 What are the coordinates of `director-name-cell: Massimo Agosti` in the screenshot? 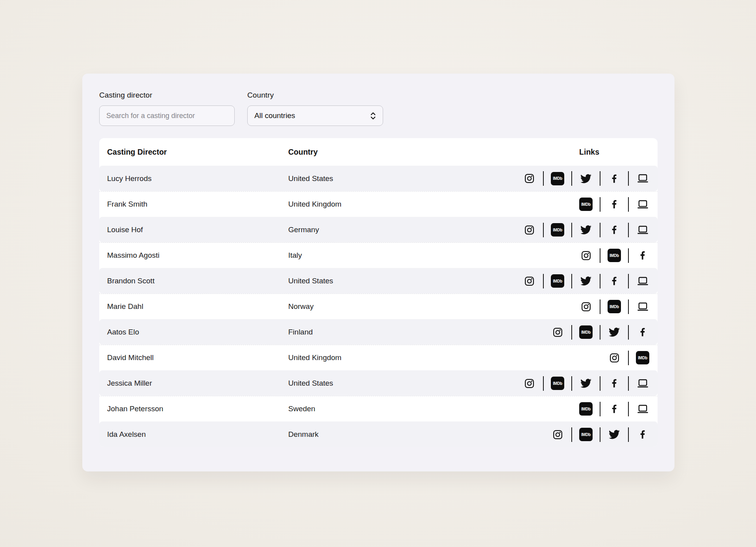 It's located at (194, 255).